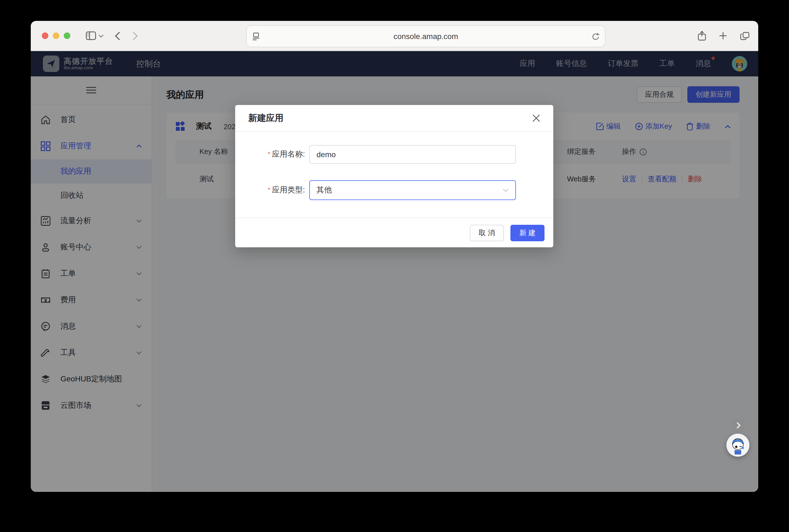 The width and height of the screenshot is (789, 532). Describe the element at coordinates (270, 155) in the screenshot. I see `app-name-label: *应用名称:` at that location.